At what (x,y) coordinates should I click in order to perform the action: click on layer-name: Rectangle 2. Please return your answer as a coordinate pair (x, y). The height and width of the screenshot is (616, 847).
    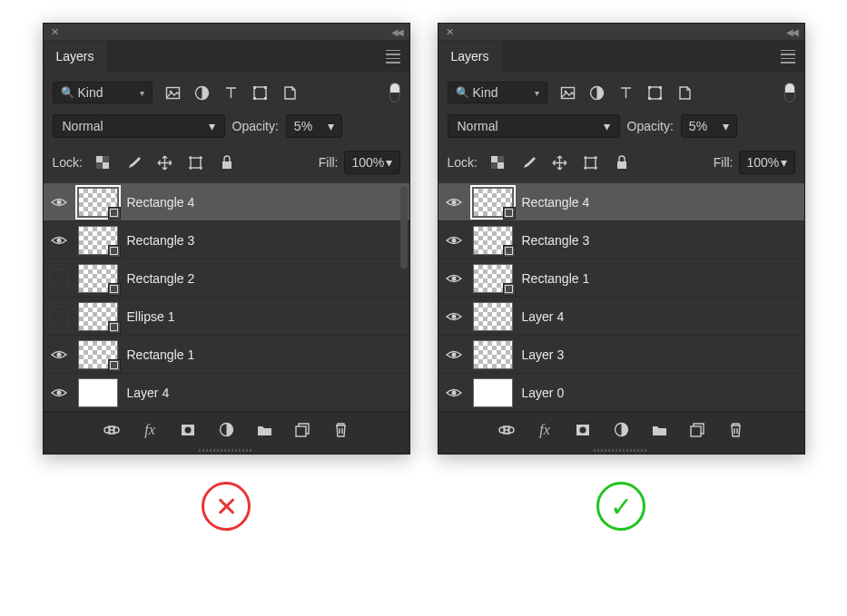
    Looking at the image, I should click on (162, 279).